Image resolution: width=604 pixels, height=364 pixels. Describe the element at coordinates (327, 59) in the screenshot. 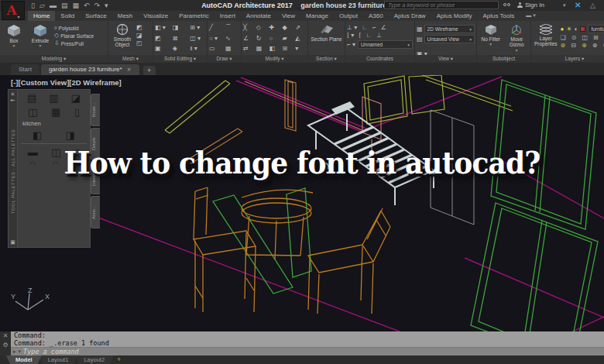

I see `panel-label-section: Section ▾` at that location.